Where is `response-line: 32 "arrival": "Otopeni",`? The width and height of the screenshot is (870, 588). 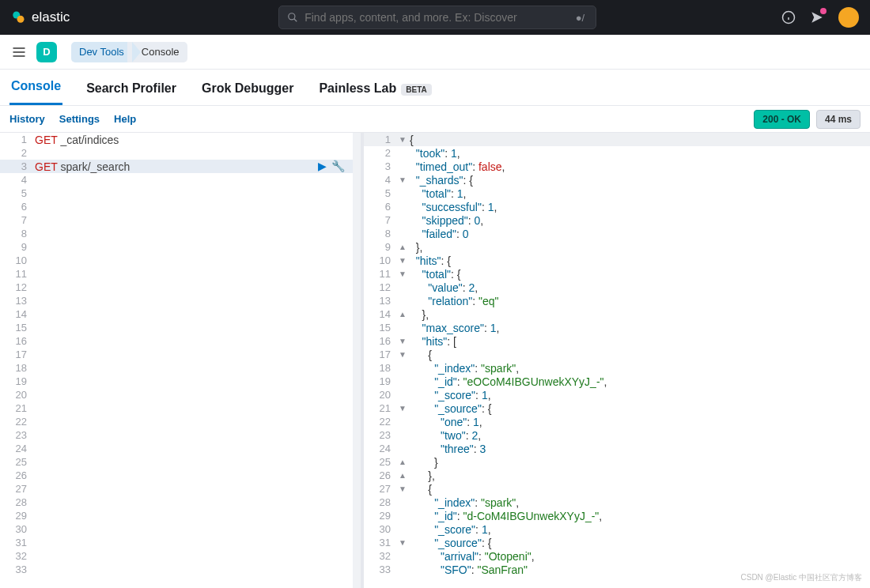 response-line: 32 "arrival": "Otopeni", is located at coordinates (617, 556).